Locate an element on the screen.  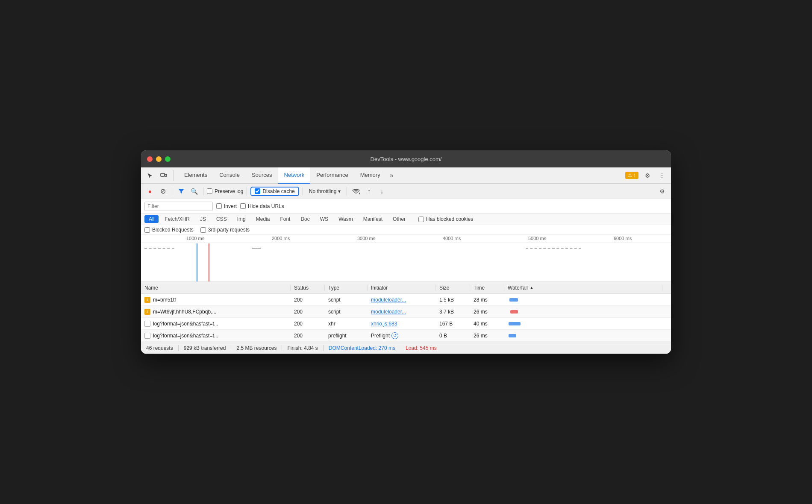
clear-button: ⊘ is located at coordinates (163, 191).